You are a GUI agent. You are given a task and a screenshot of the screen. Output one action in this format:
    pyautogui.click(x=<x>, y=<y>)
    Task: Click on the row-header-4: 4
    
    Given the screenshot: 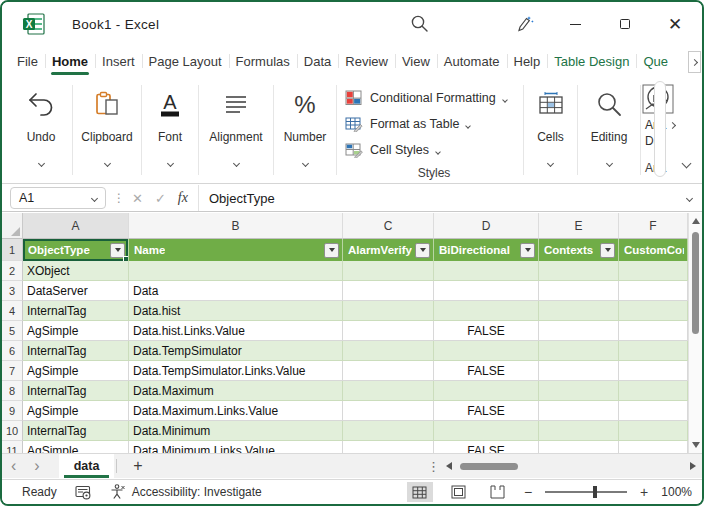 What is the action you would take?
    pyautogui.click(x=12, y=311)
    